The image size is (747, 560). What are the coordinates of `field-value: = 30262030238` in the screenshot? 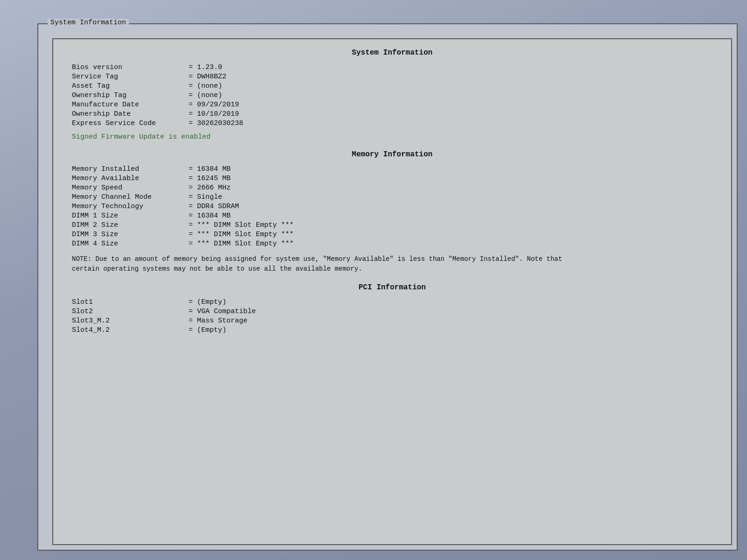 It's located at (216, 123).